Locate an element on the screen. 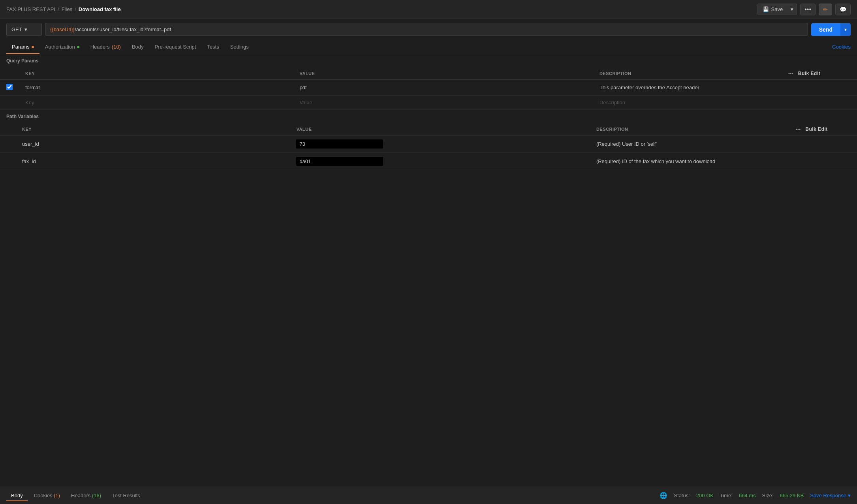  save-label: Save is located at coordinates (777, 9).